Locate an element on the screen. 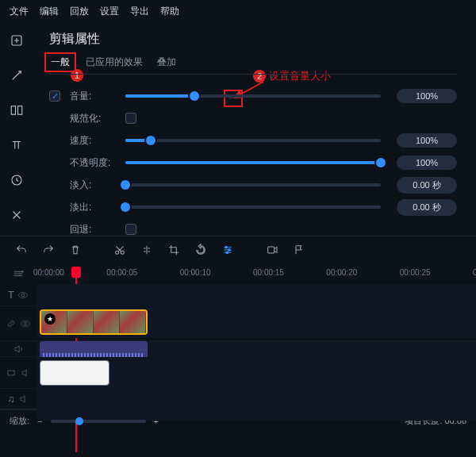  speed-label: 速度: is located at coordinates (98, 141).